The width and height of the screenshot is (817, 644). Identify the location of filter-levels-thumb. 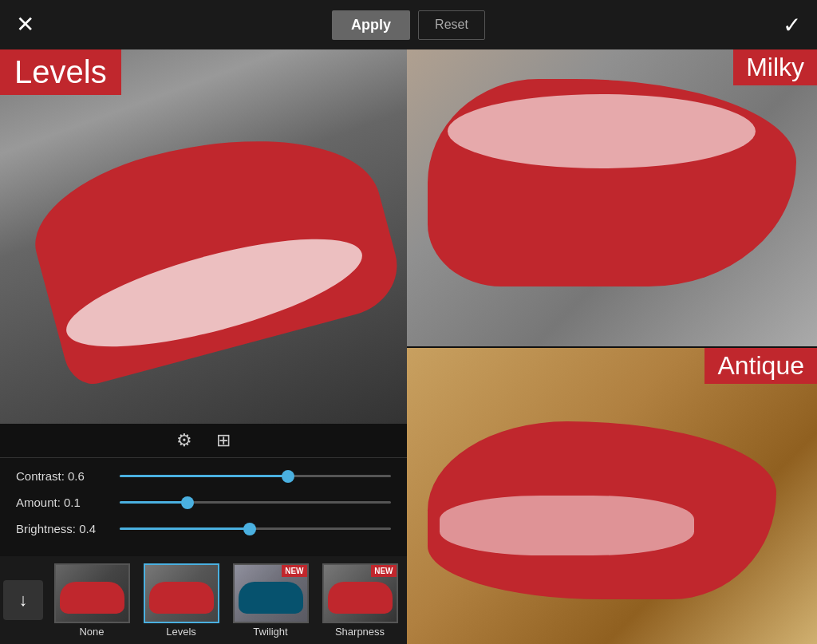
(182, 594).